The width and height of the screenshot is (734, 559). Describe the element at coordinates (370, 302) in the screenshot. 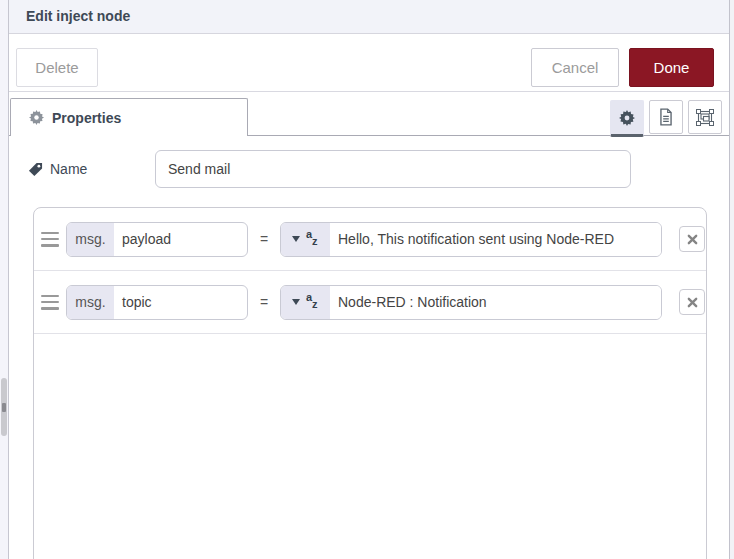

I see `prop-row-topic: msg. topic = az` at that location.